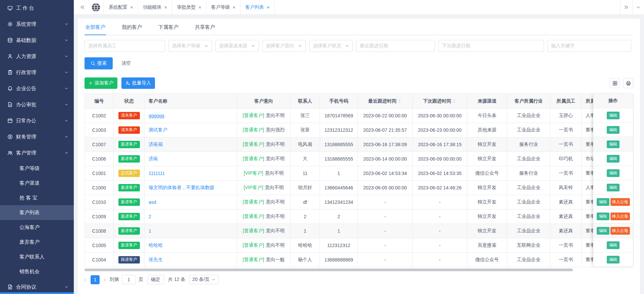 The height and width of the screenshot is (294, 644). Describe the element at coordinates (37, 213) in the screenshot. I see `sidebar-subitem-客户列表: 客户列表` at that location.